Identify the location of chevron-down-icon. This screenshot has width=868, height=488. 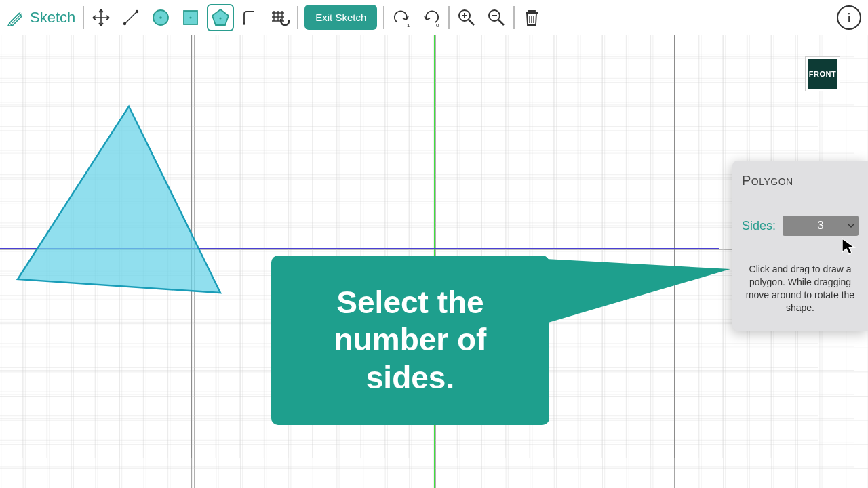
(851, 226).